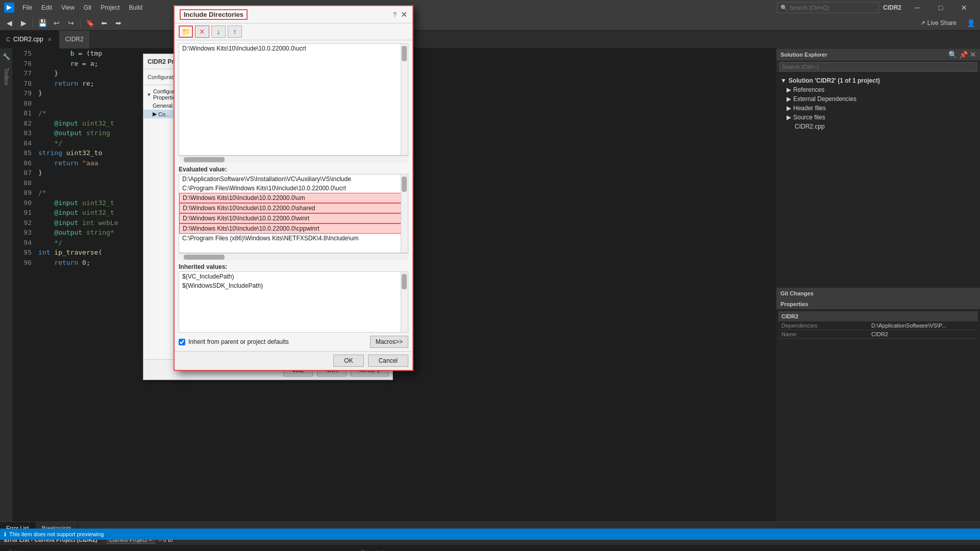  Describe the element at coordinates (293, 257) in the screenshot. I see `eval-hscrollbar` at that location.